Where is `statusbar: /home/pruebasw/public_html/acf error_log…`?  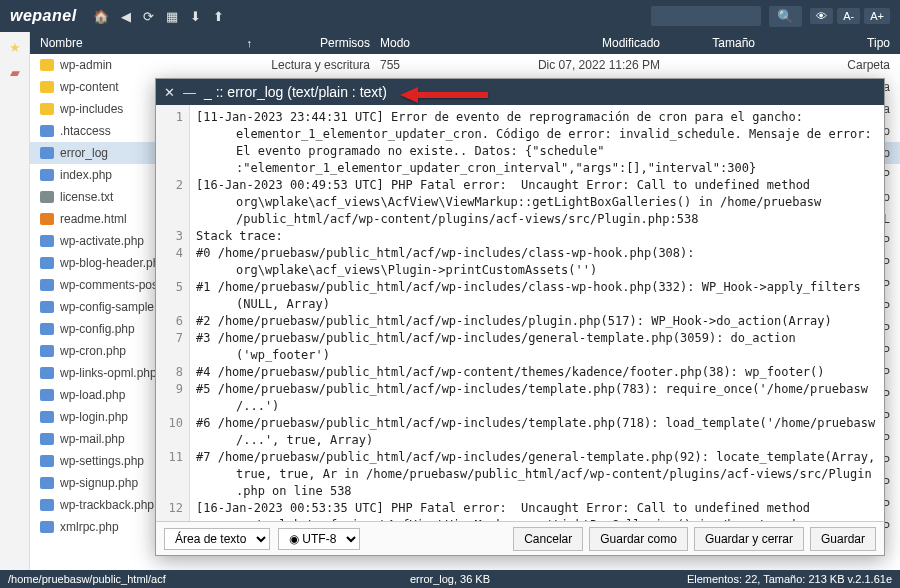 statusbar: /home/pruebasw/public_html/acf error_log… is located at coordinates (450, 579).